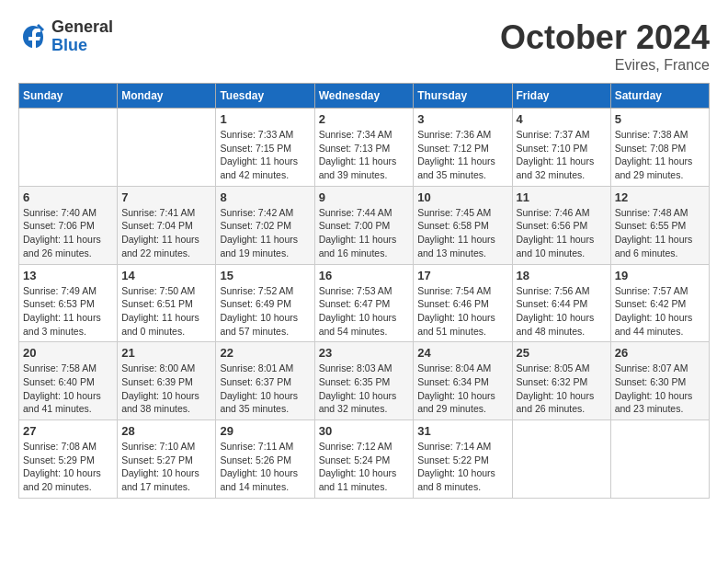 The height and width of the screenshot is (563, 728). Describe the element at coordinates (265, 388) in the screenshot. I see `day-info: Sunrise: 8:01 AM Sunset: 6:37 PM Dayligh…` at that location.